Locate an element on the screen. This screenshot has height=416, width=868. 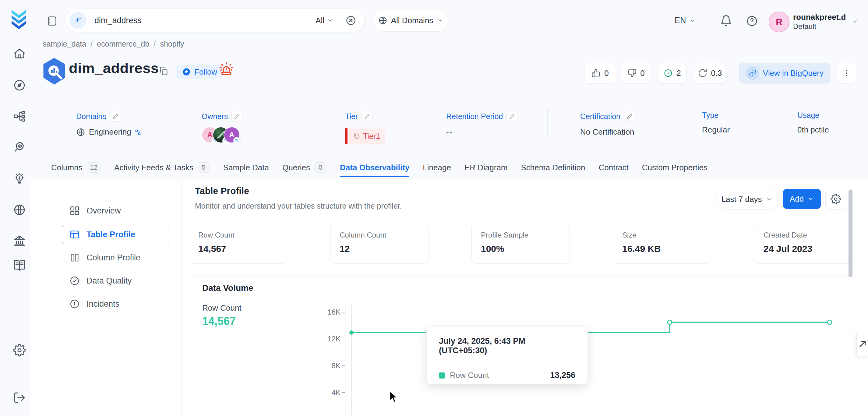
edit-owners-button is located at coordinates (237, 117).